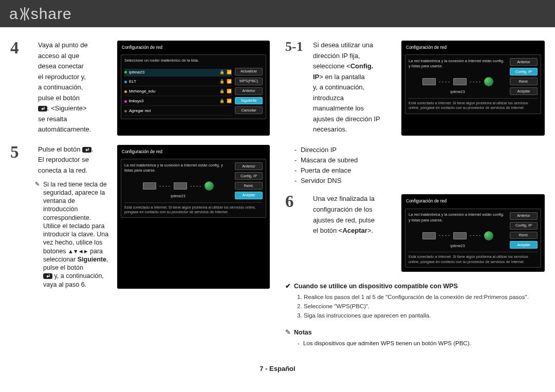 The image size is (555, 392). I want to click on logo-word-share: share, so click(51, 13).